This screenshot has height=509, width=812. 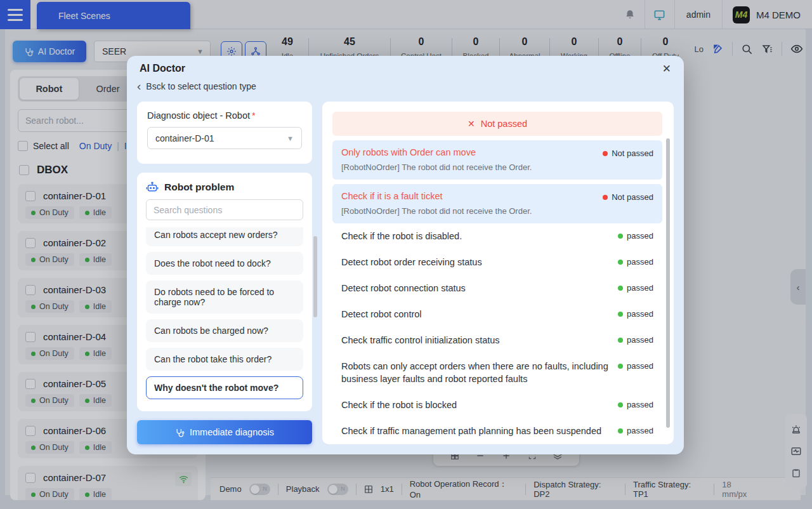 I want to click on close-icon: ✕, so click(x=667, y=69).